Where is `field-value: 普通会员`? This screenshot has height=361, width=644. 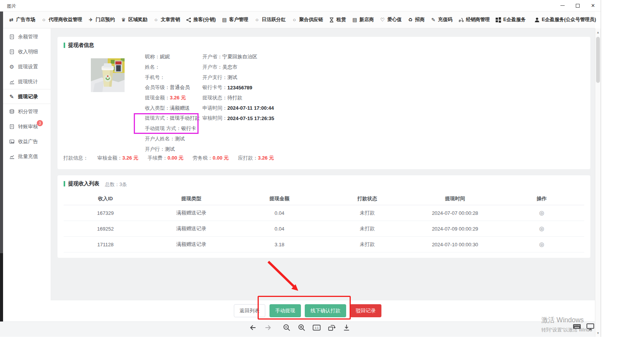
field-value: 普通会员 is located at coordinates (180, 87).